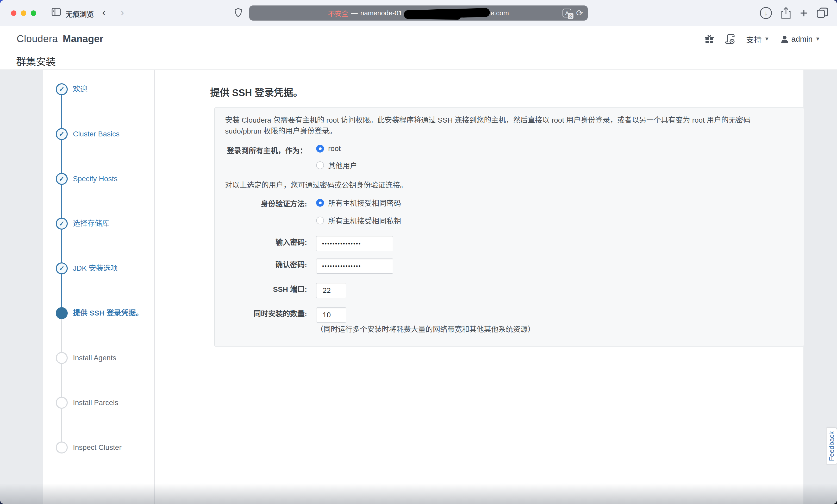 This screenshot has height=504, width=837. I want to click on share-icon, so click(786, 13).